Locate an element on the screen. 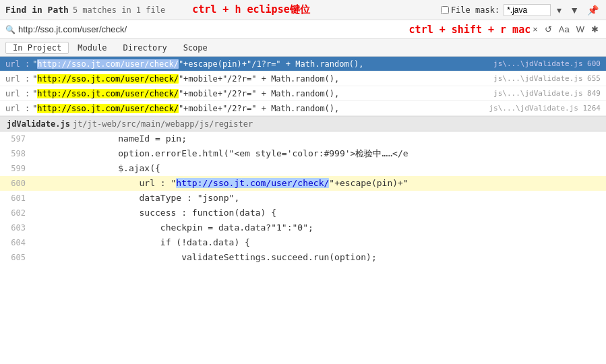 The height and width of the screenshot is (364, 606). code-header: jdValidate.js jt/jt-web/src/main/webapp/… is located at coordinates (303, 124).